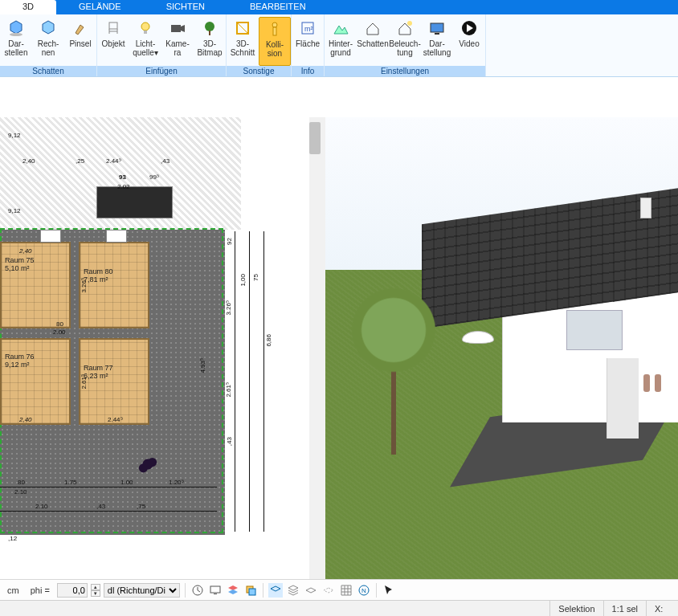 The image size is (678, 616). What do you see at coordinates (59, 332) in the screenshot?
I see `dim-text: 2.00` at bounding box center [59, 332].